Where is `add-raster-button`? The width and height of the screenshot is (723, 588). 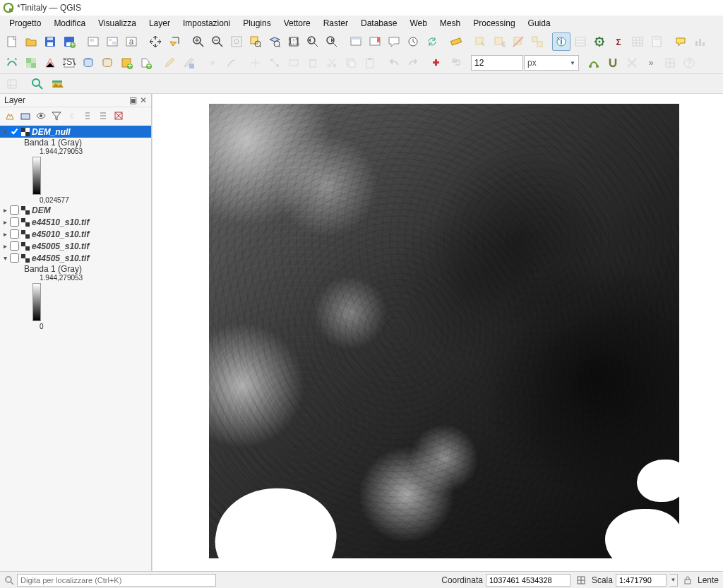
add-raster-button is located at coordinates (31, 63).